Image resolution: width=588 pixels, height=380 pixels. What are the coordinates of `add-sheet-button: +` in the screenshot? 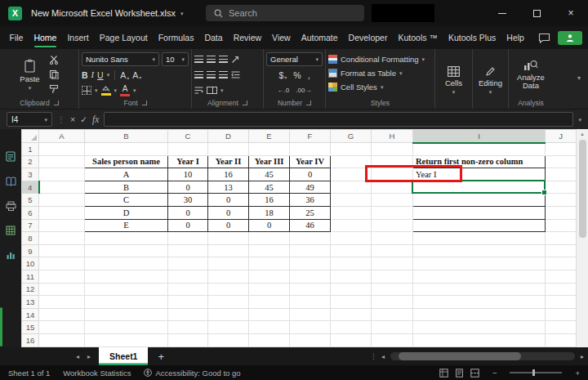 It's located at (161, 356).